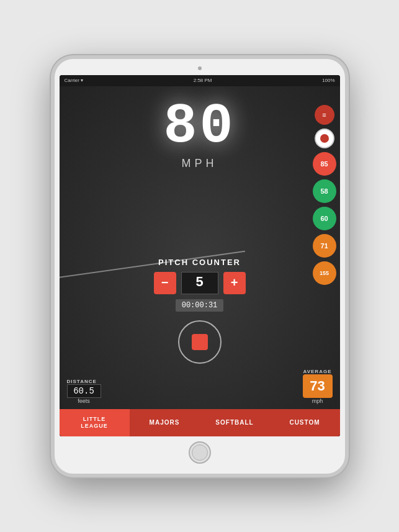 The image size is (399, 532). Describe the element at coordinates (200, 453) in the screenshot. I see `home-button` at that location.